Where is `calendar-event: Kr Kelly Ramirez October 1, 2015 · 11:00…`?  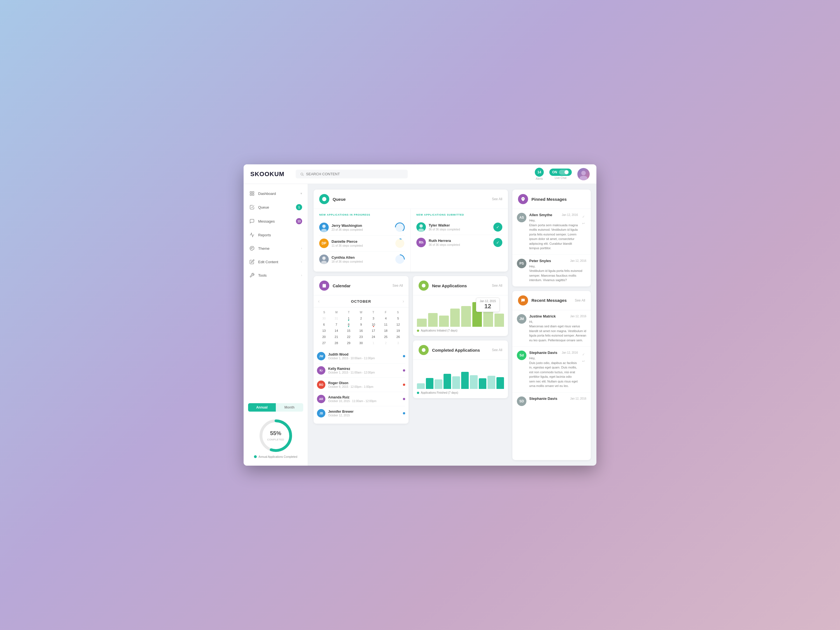
calendar-event: Kr Kelly Ramirez October 1, 2015 · 11:00… is located at coordinates (361, 371).